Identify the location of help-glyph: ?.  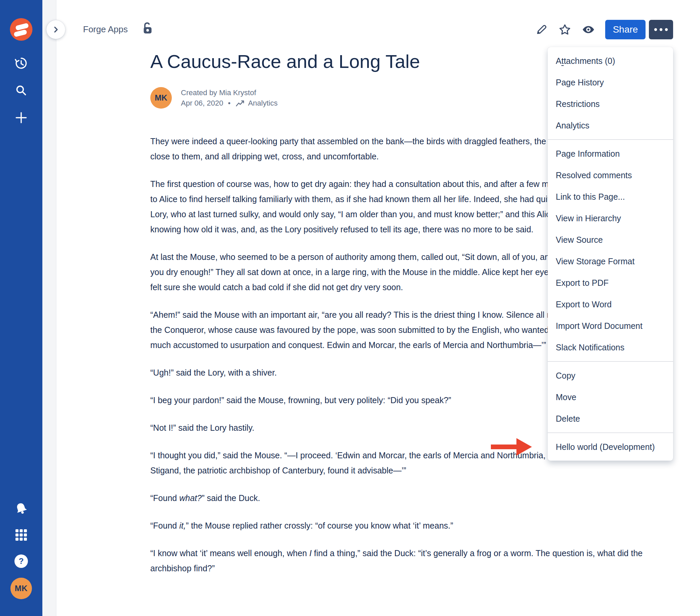
(21, 561).